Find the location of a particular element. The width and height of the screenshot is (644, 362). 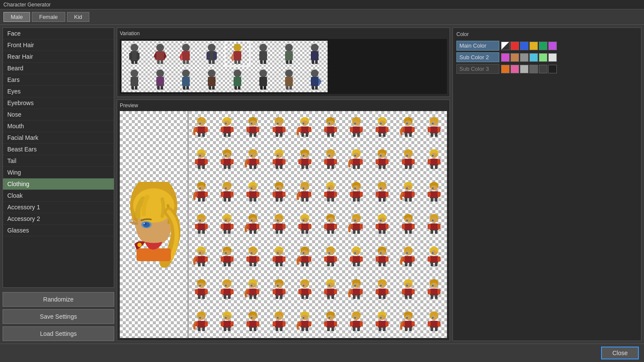

tab-female: Female is located at coordinates (48, 17).